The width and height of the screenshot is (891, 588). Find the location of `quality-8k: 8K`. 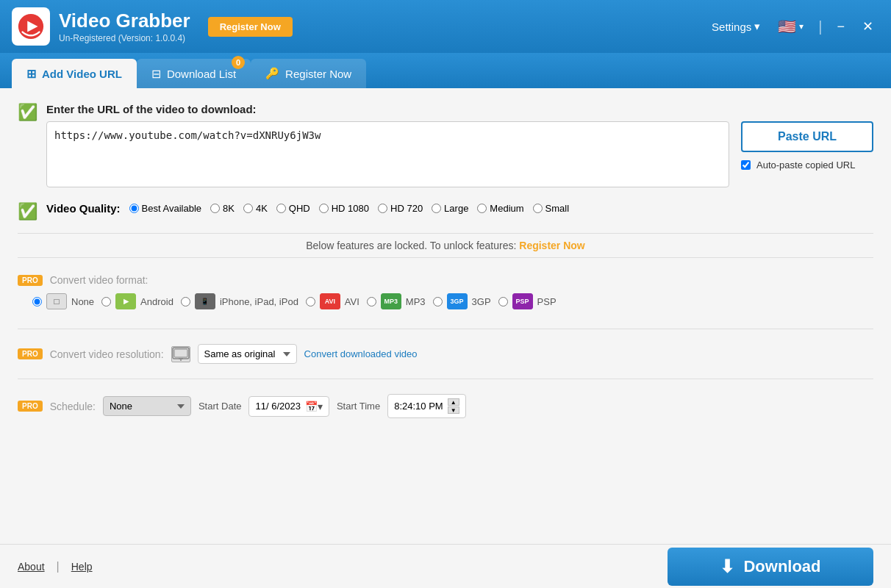

quality-8k: 8K is located at coordinates (222, 209).